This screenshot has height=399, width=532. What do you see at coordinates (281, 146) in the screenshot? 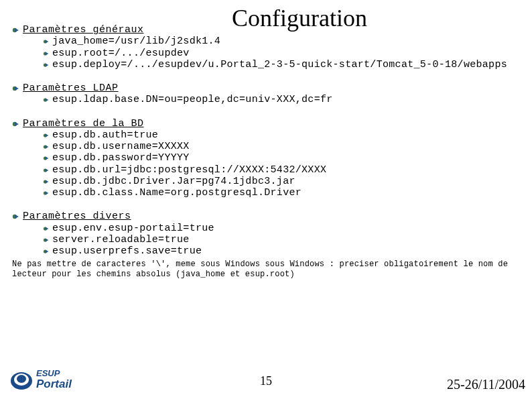
I see `list-item: esup.db.username=XXXXX` at bounding box center [281, 146].